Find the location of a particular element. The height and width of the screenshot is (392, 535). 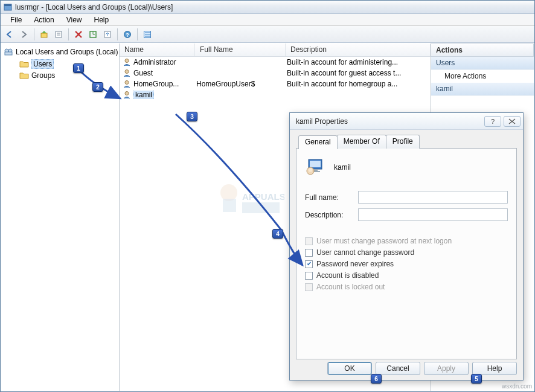

fullname-input is located at coordinates (433, 197).